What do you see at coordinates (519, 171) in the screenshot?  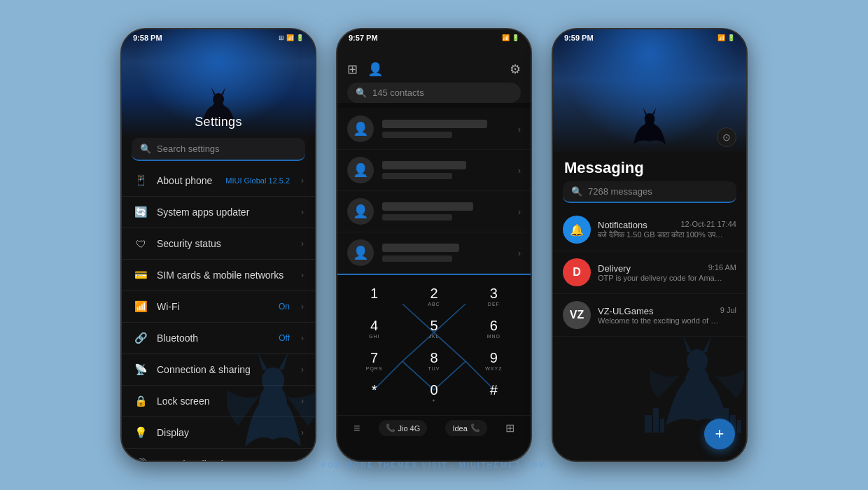 I see `contact-arrow-2: ›` at bounding box center [519, 171].